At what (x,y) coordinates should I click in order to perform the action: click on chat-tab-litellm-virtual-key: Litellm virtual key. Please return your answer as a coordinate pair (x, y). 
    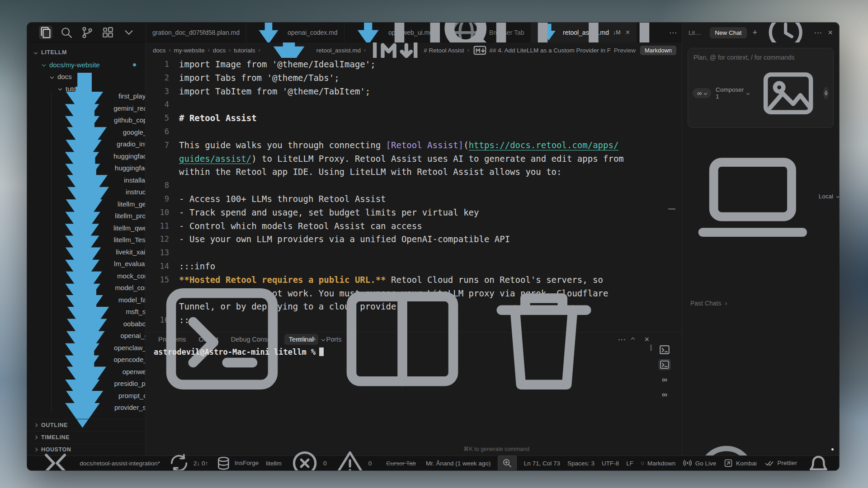
    Looking at the image, I should click on (696, 33).